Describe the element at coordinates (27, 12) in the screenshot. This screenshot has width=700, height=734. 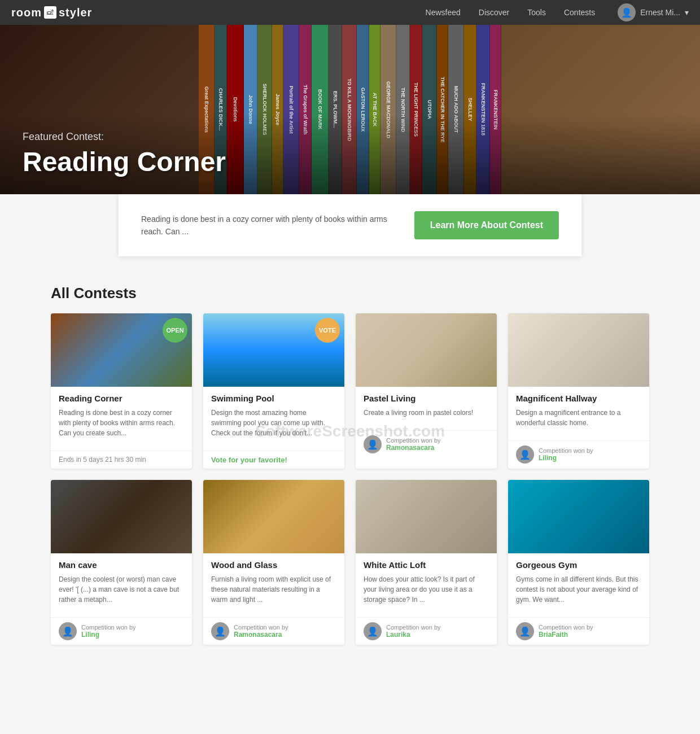
I see `brand-text-left: room` at that location.